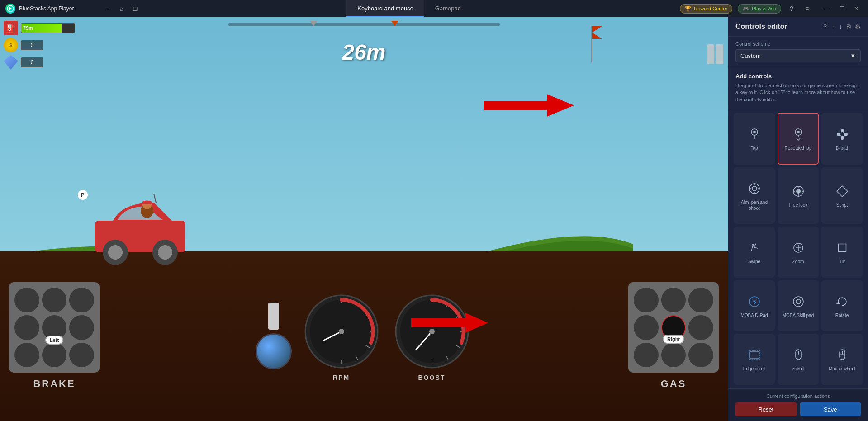  What do you see at coordinates (706, 9) in the screenshot?
I see `reward-center-button: 🏆 Reward Center` at bounding box center [706, 9].